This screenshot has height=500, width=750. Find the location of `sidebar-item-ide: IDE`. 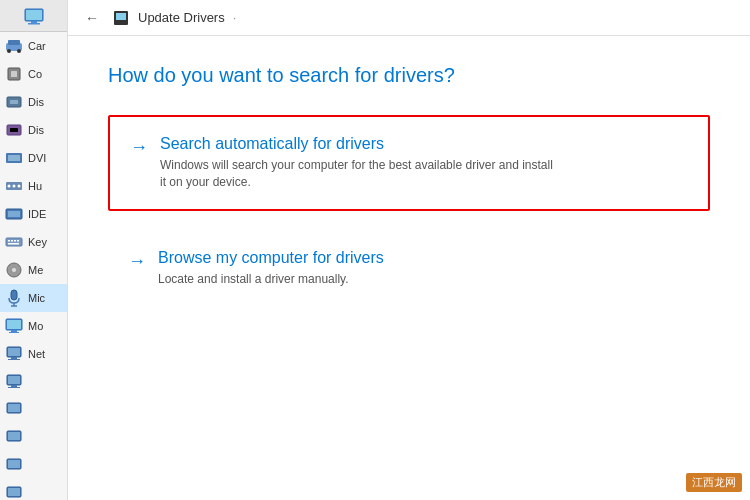

sidebar-item-ide: IDE is located at coordinates (34, 214).